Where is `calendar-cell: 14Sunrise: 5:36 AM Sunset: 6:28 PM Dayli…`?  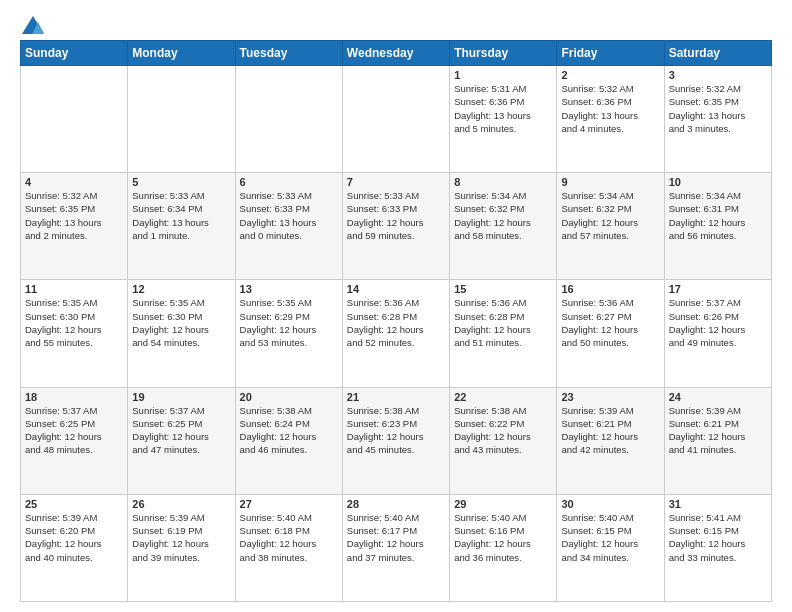
calendar-cell: 14Sunrise: 5:36 AM Sunset: 6:28 PM Dayli… is located at coordinates (396, 334).